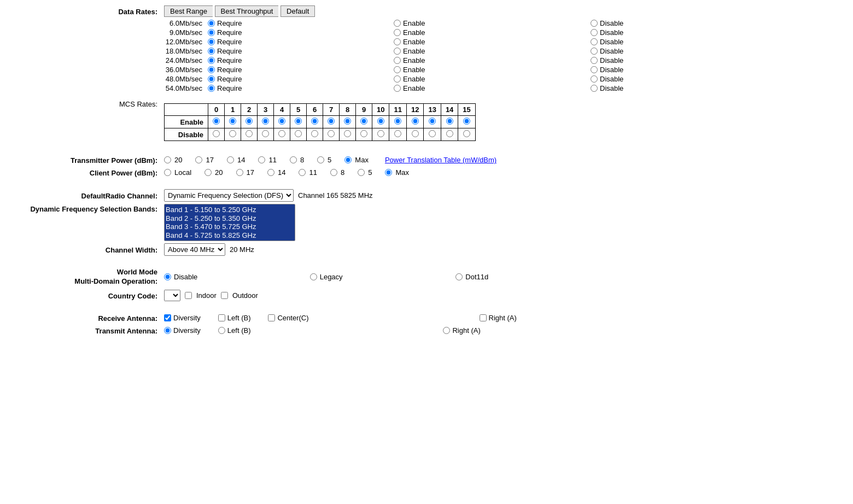 This screenshot has height=504, width=853. Describe the element at coordinates (224, 295) in the screenshot. I see `outdoor-checkbox` at that location.